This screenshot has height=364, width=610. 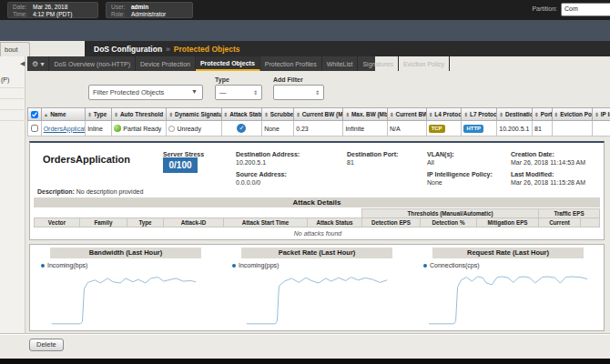 I want to click on last-modified-value: Mar 26, 2018 11:15:28 AM, so click(x=548, y=182).